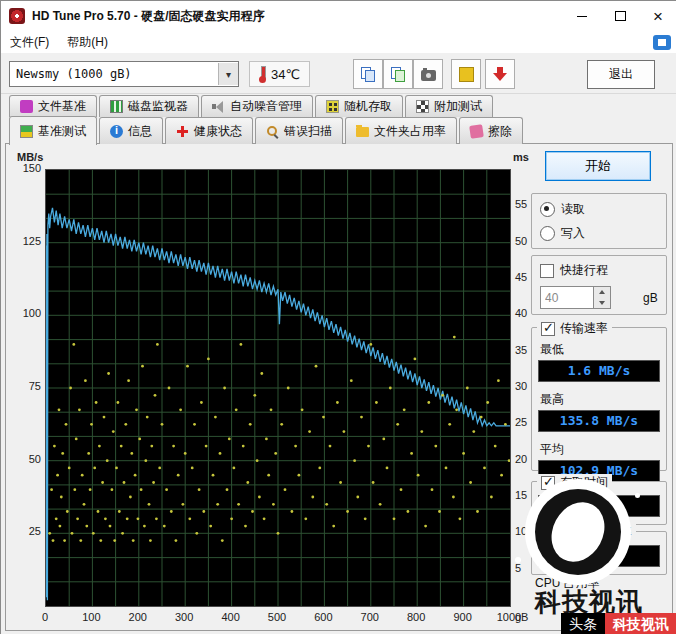 Image resolution: width=676 pixels, height=634 pixels. Describe the element at coordinates (466, 74) in the screenshot. I see `save-image-icon` at that location.